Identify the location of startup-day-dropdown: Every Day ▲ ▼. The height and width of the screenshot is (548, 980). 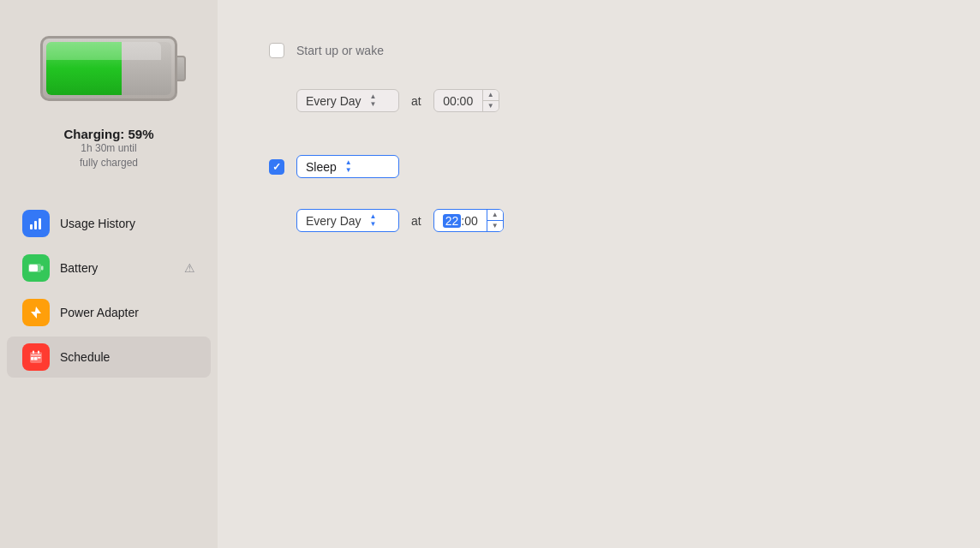
(348, 101).